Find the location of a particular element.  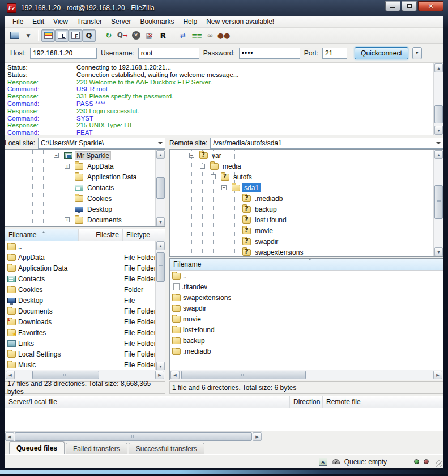

remote-list-hscrollbar: ◀ ▶ is located at coordinates (306, 375).